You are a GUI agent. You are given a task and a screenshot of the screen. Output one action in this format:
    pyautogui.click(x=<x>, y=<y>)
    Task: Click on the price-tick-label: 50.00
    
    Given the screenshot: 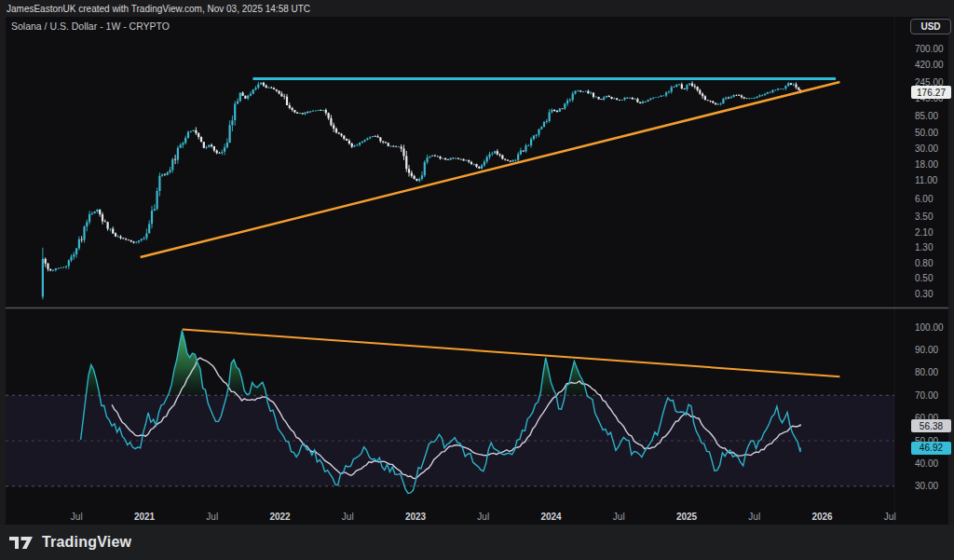 What is the action you would take?
    pyautogui.click(x=926, y=132)
    